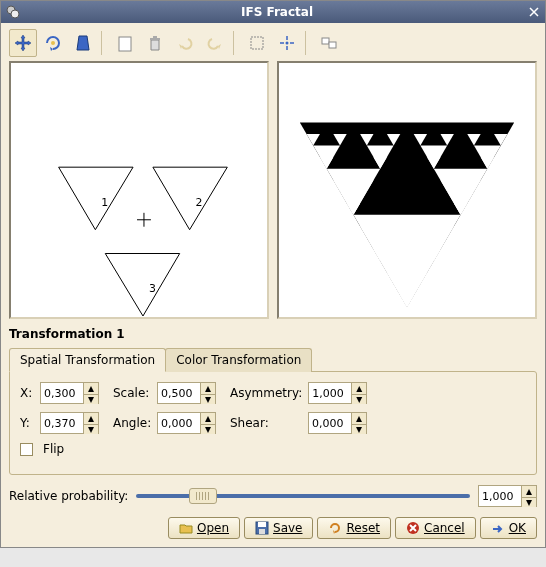 The height and width of the screenshot is (567, 546). Describe the element at coordinates (354, 528) in the screenshot. I see `reset-button: Reset` at that location.